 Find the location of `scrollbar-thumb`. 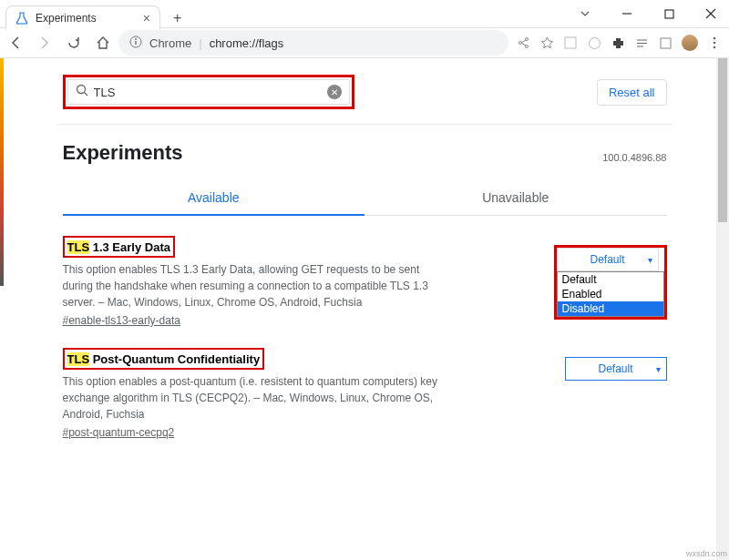

scrollbar-thumb is located at coordinates (723, 140).